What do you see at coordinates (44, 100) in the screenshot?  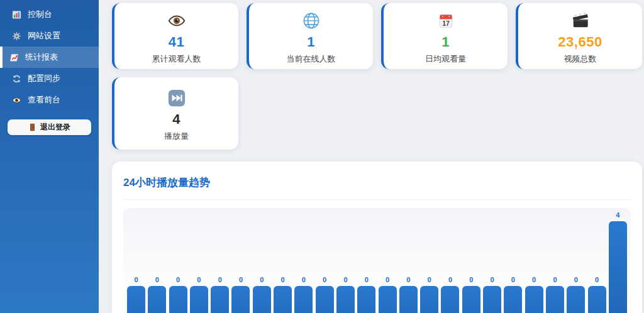 I see `sidebar-item-label: 查看前台` at bounding box center [44, 100].